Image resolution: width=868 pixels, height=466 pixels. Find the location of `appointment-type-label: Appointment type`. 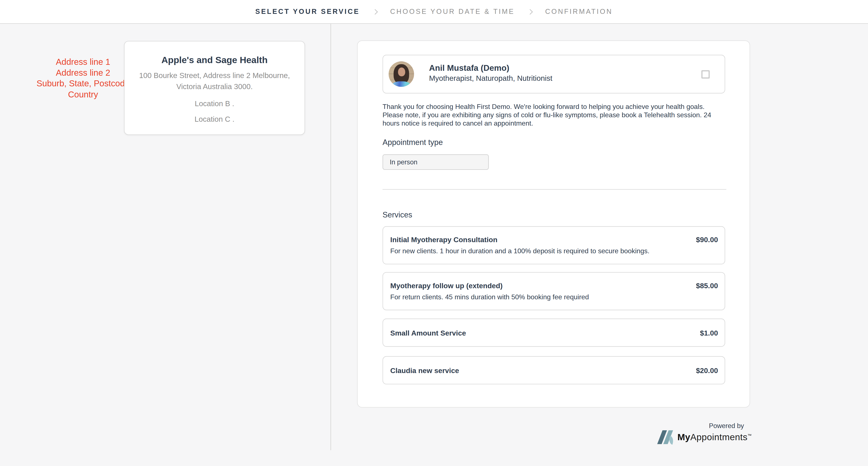

appointment-type-label: Appointment type is located at coordinates (413, 142).